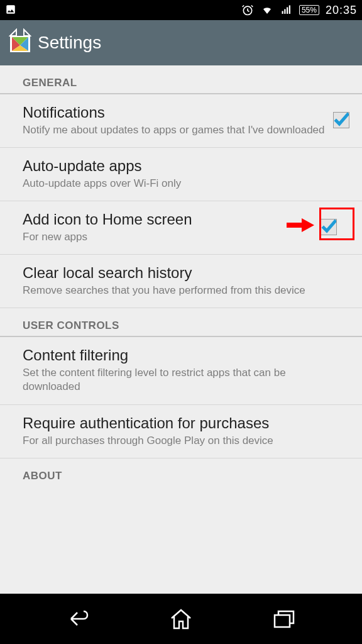  Describe the element at coordinates (285, 619) in the screenshot. I see `recent-apps-button` at that location.